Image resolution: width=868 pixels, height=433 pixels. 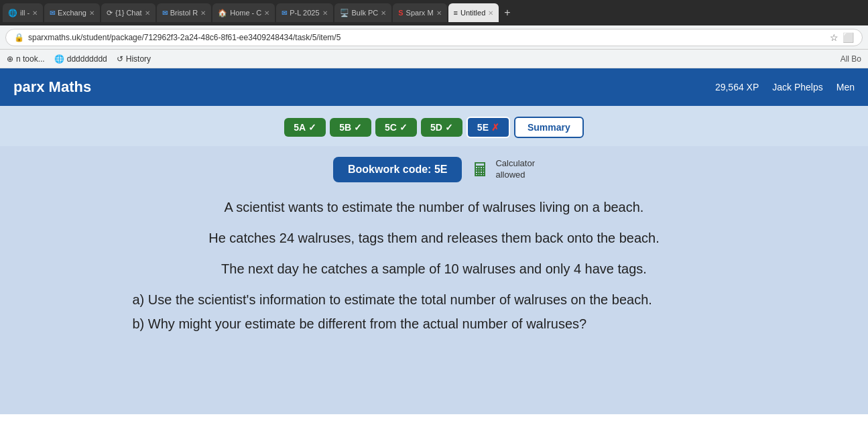 I want to click on task-tab-5E-x: ✗, so click(x=495, y=127).